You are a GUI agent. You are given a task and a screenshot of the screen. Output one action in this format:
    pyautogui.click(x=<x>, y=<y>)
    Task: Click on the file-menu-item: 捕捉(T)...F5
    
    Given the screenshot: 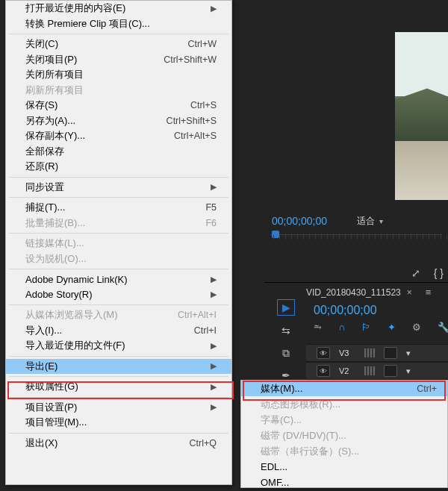 What is the action you would take?
    pyautogui.click(x=119, y=207)
    